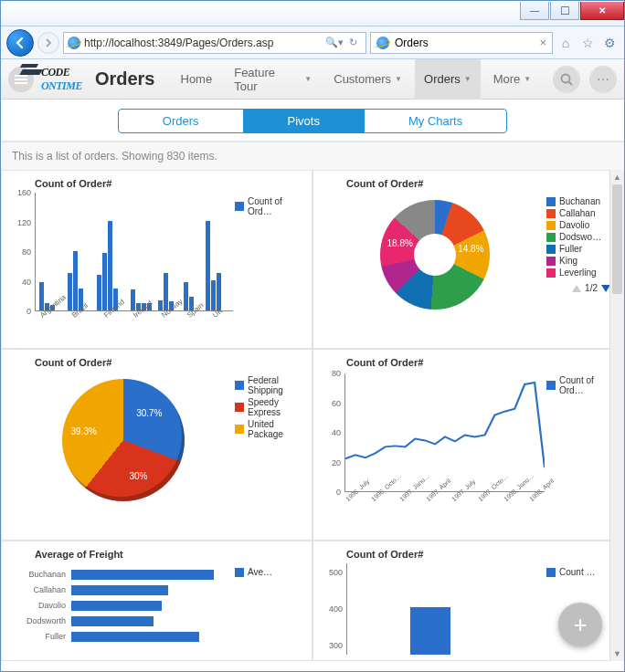 This screenshot has height=672, width=625. What do you see at coordinates (566, 43) in the screenshot?
I see `home-icon: ⌂` at bounding box center [566, 43].